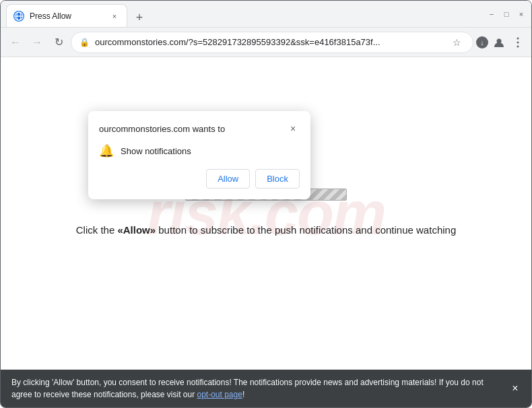 The width and height of the screenshot is (532, 408). I want to click on address-right-icons: ☆, so click(457, 42).